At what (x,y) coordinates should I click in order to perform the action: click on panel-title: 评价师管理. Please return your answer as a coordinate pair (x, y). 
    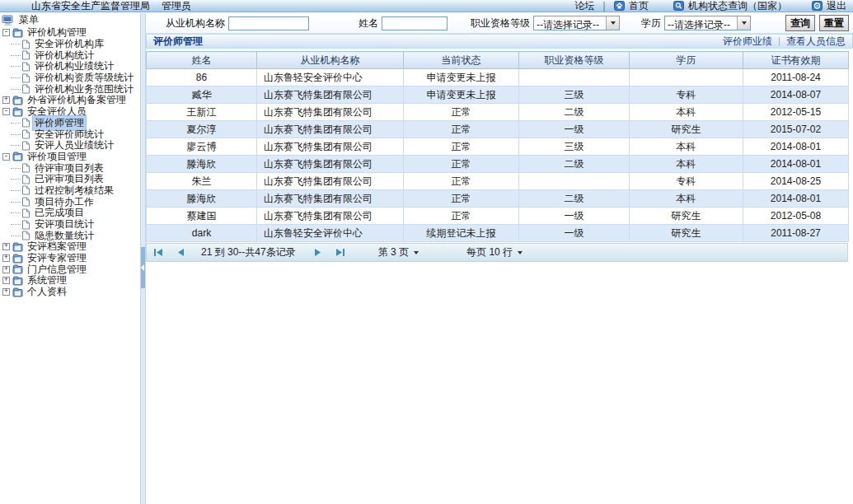
    Looking at the image, I should click on (178, 41).